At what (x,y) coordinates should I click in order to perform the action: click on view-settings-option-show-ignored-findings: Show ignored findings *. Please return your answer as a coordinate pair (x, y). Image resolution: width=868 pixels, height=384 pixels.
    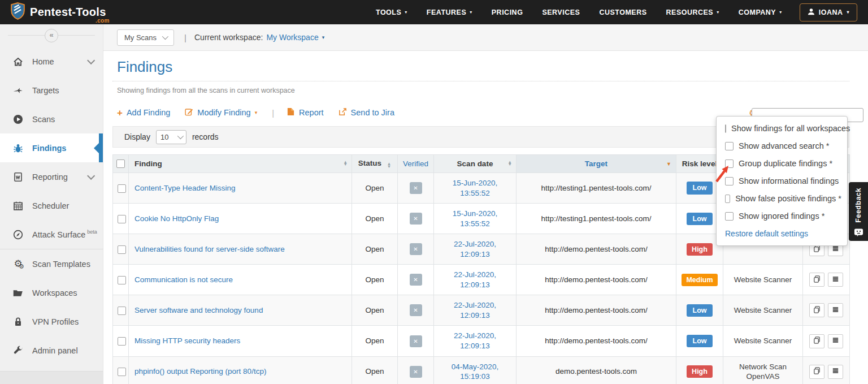
    Looking at the image, I should click on (783, 216).